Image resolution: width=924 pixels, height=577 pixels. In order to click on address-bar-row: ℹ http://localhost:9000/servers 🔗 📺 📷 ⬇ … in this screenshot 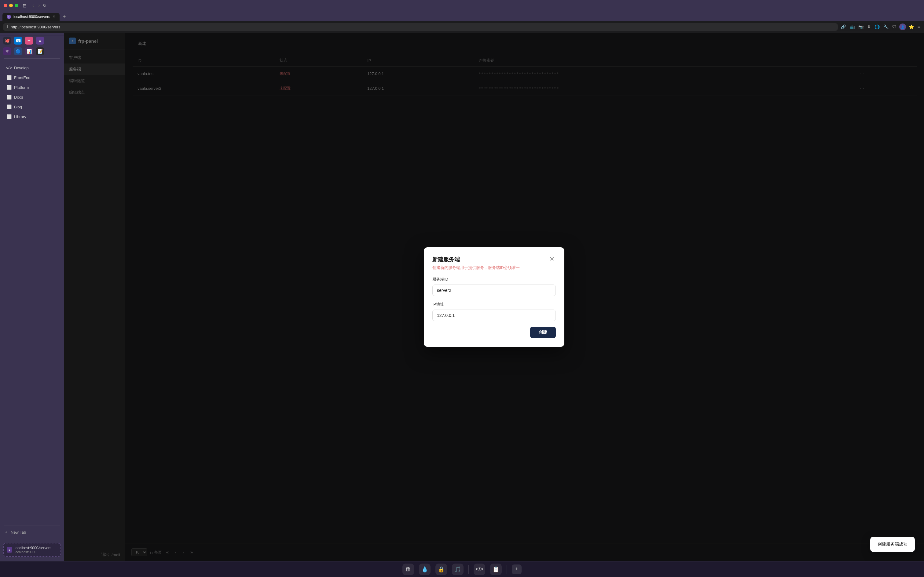, I will do `click(462, 27)`.